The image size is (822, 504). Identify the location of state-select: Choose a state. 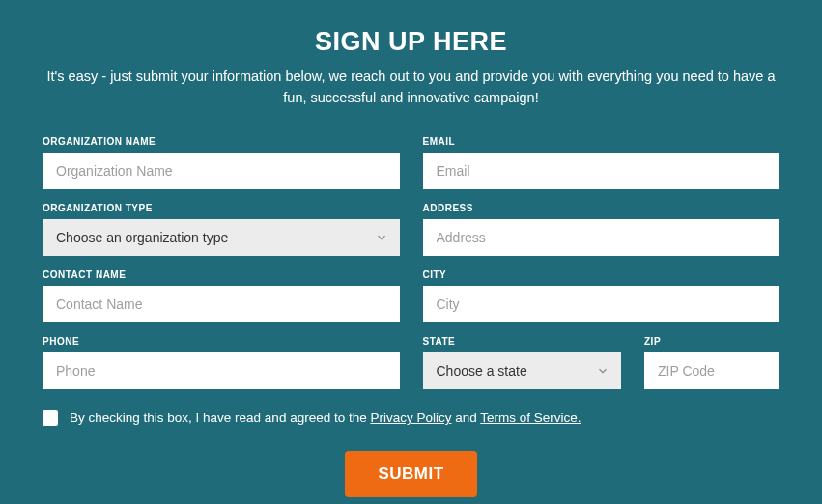
(523, 371).